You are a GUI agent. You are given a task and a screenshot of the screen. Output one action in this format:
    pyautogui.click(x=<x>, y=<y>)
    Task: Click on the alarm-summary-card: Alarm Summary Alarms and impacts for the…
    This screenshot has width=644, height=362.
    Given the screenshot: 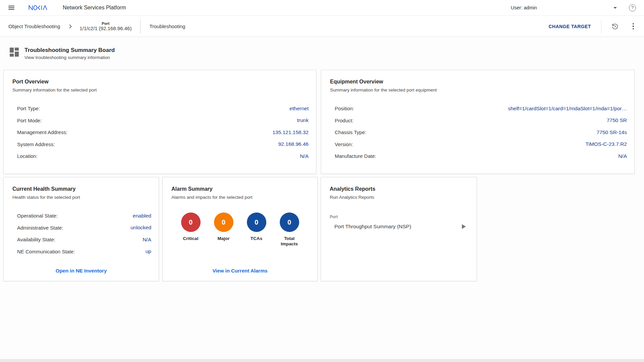 What is the action you would take?
    pyautogui.click(x=240, y=229)
    